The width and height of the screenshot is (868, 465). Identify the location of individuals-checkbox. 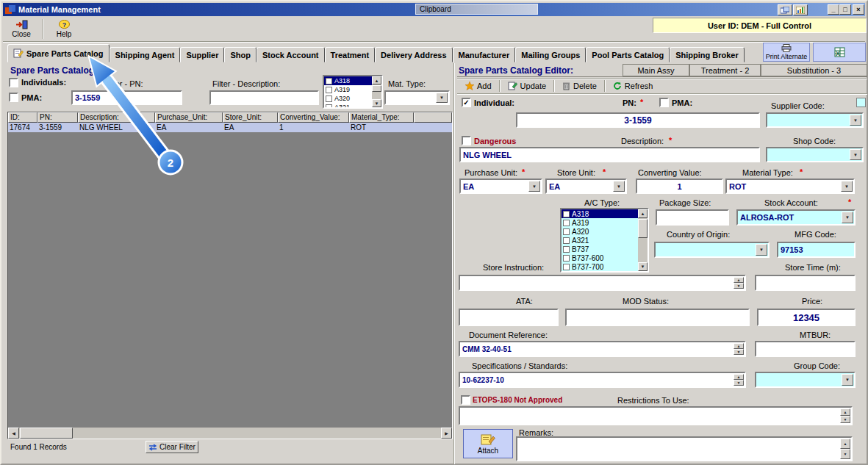
(13, 82).